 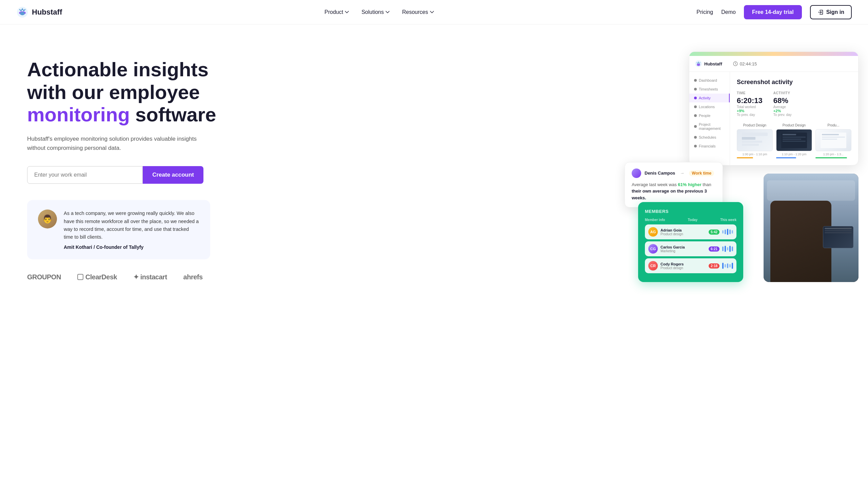 What do you see at coordinates (132, 225) in the screenshot?
I see `testimonial-text: As a tech company, we were growing reall…` at bounding box center [132, 225].